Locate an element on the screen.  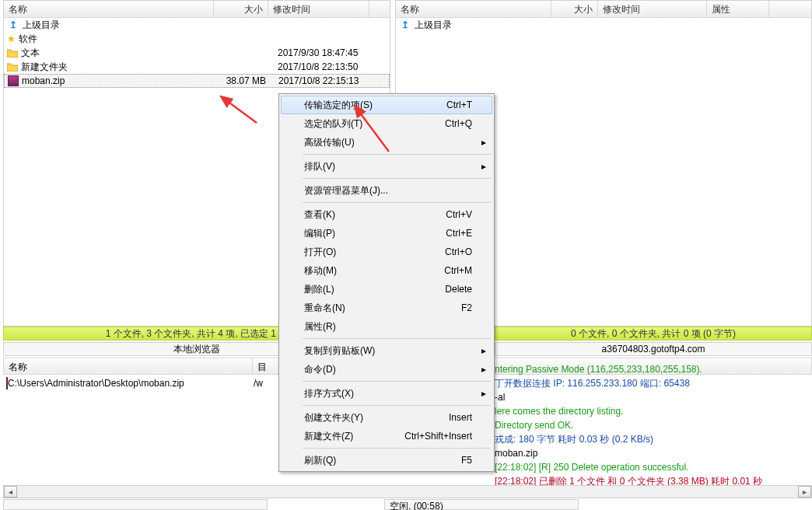
right-status-summary: 0 个文件, 0 个文件夹, 共计 0 项 (0 字节) is located at coordinates (653, 334).